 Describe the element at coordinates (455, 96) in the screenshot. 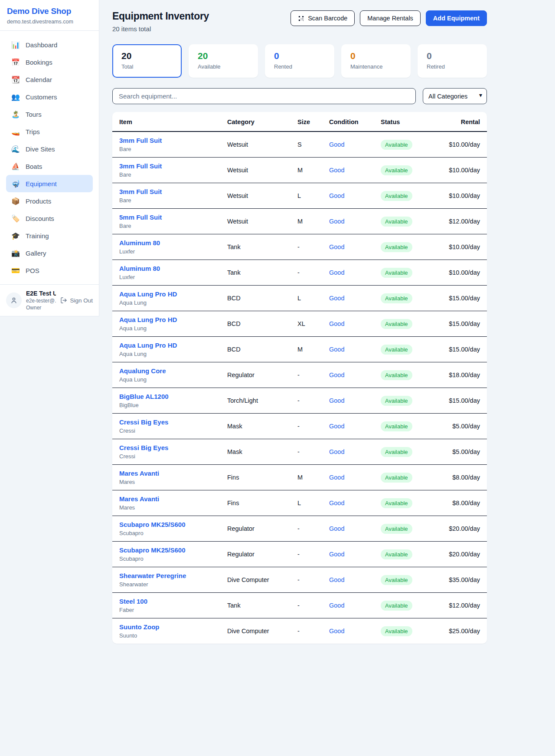

I see `category-select: All Categories` at that location.